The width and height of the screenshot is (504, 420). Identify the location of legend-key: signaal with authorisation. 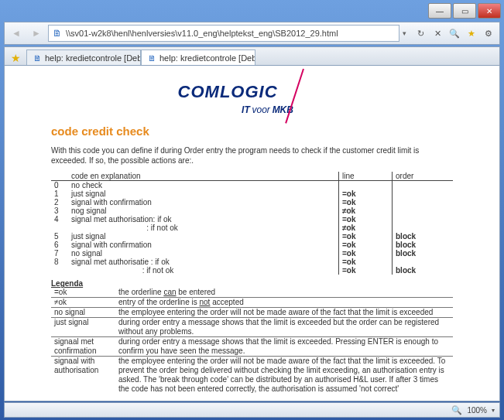
(84, 376).